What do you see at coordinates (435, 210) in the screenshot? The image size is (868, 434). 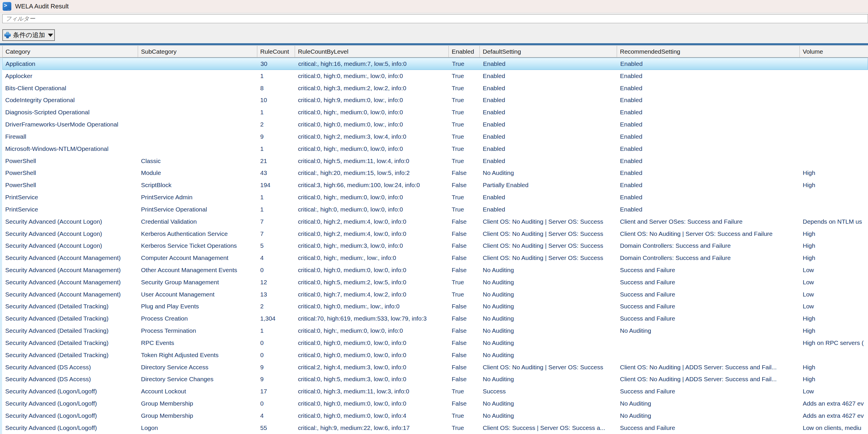 I see `table-row: PrintServicePrintService Operational1cri…` at bounding box center [435, 210].